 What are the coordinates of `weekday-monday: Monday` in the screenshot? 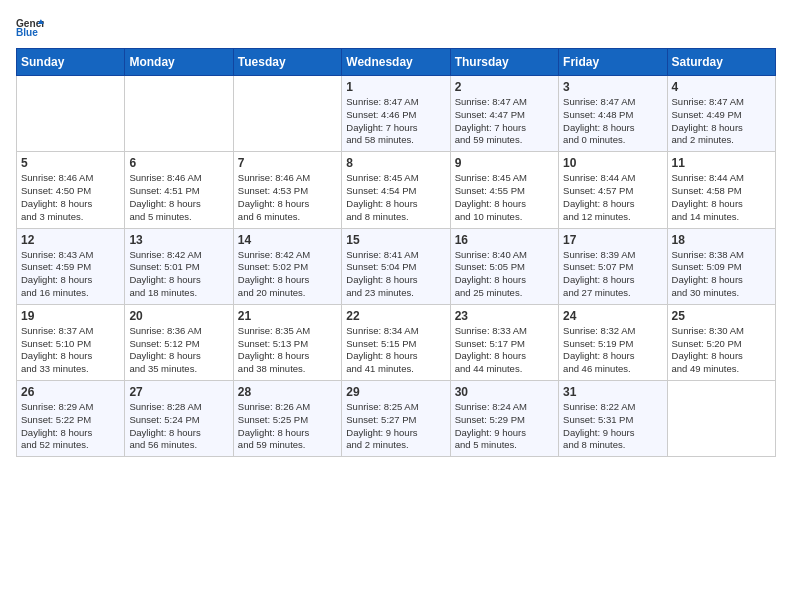 It's located at (179, 62).